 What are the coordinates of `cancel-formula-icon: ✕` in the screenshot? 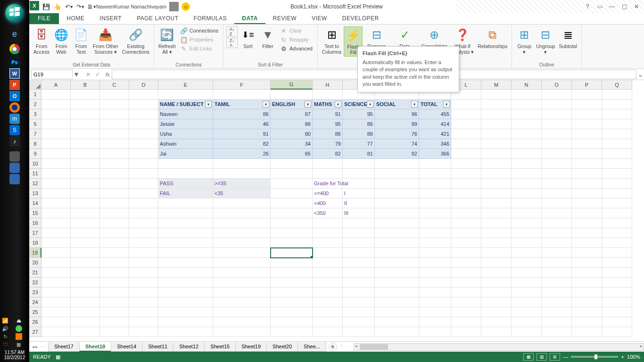 It's located at (88, 74).